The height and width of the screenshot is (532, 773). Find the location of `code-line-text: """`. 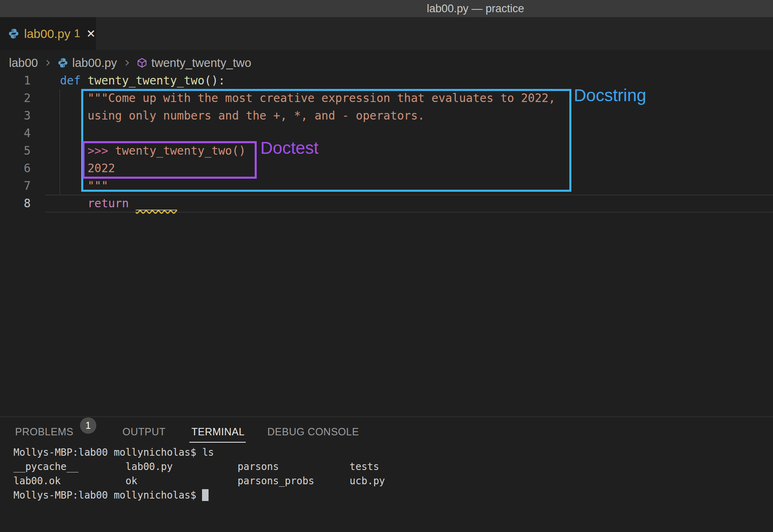

code-line-text: """ is located at coordinates (84, 186).